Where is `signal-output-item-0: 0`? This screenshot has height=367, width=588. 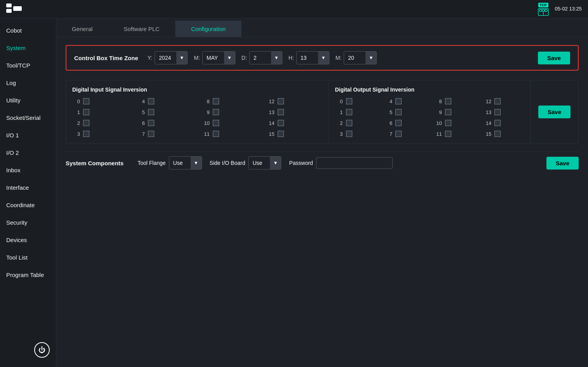
signal-output-item-0: 0 is located at coordinates (355, 101).